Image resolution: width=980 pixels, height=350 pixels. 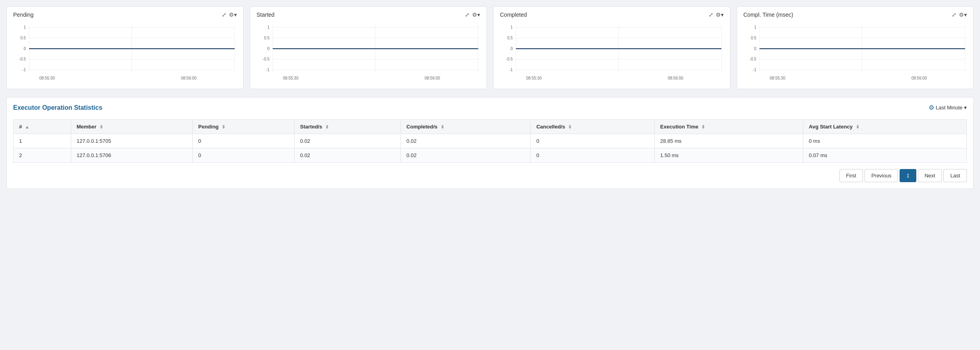 I want to click on col-header-avg-start-latency: Avg Start Latency ⇕, so click(x=885, y=127).